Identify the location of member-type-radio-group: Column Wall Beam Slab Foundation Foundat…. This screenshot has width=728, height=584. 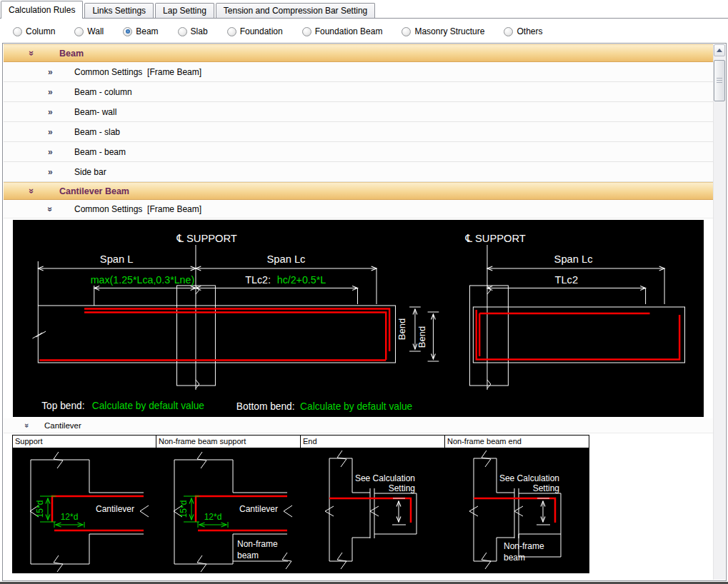
(364, 31).